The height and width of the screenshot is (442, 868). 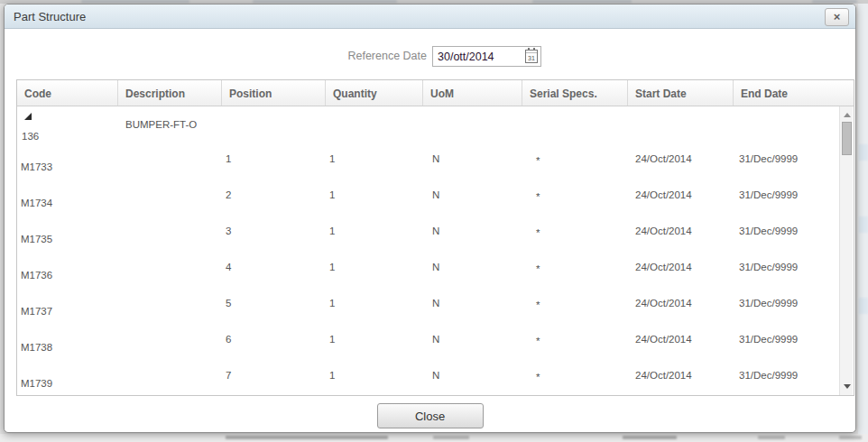 I want to click on tree-expanded-icon, so click(x=28, y=116).